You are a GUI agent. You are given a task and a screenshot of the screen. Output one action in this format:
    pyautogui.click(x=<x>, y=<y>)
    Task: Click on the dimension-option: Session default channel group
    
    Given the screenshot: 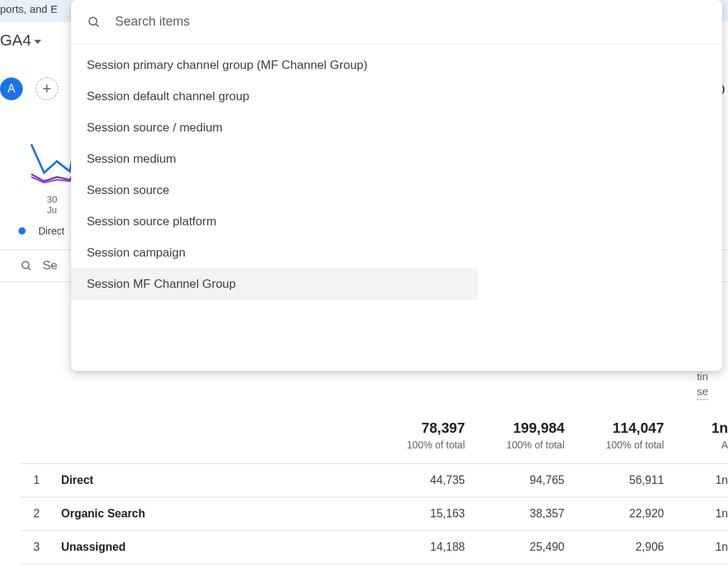 What is the action you would take?
    pyautogui.click(x=274, y=97)
    